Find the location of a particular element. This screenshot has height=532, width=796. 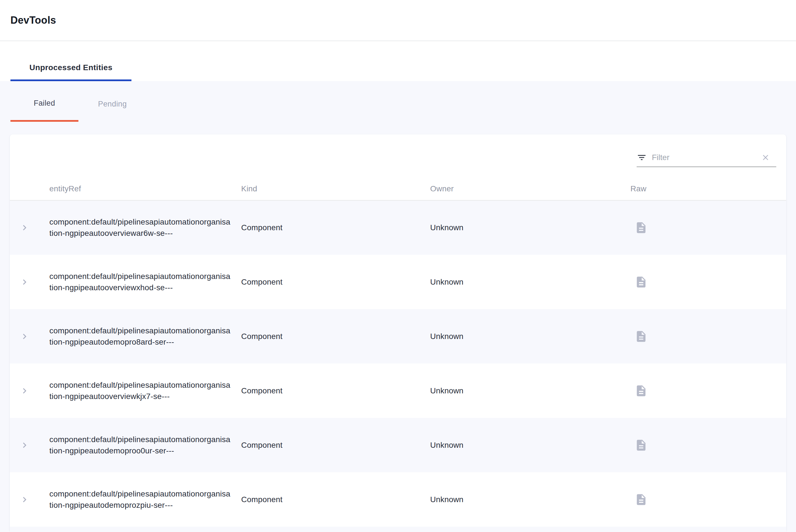

column-header-kind: Kind is located at coordinates (336, 189).